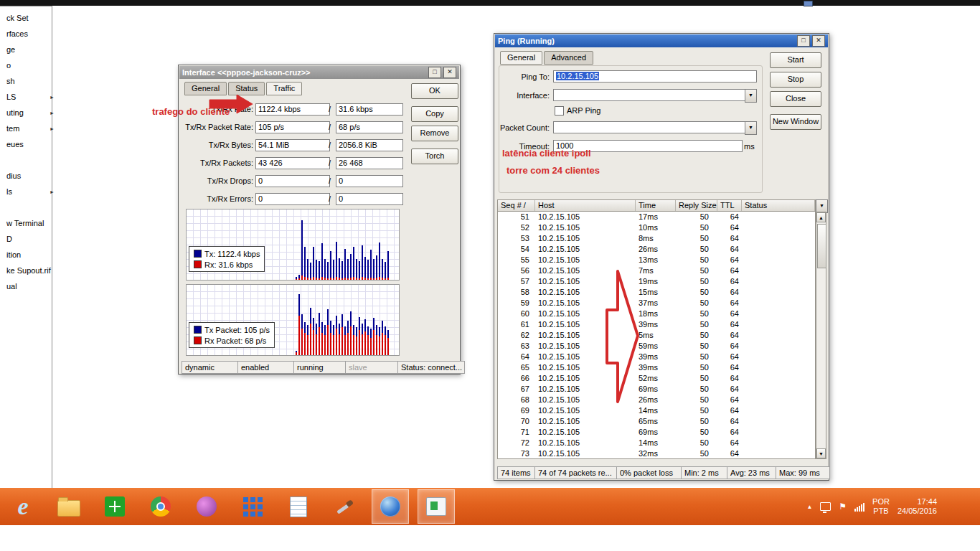 This screenshot has width=980, height=551. Describe the element at coordinates (29, 223) in the screenshot. I see `sidebar-item: w Terminal` at that location.